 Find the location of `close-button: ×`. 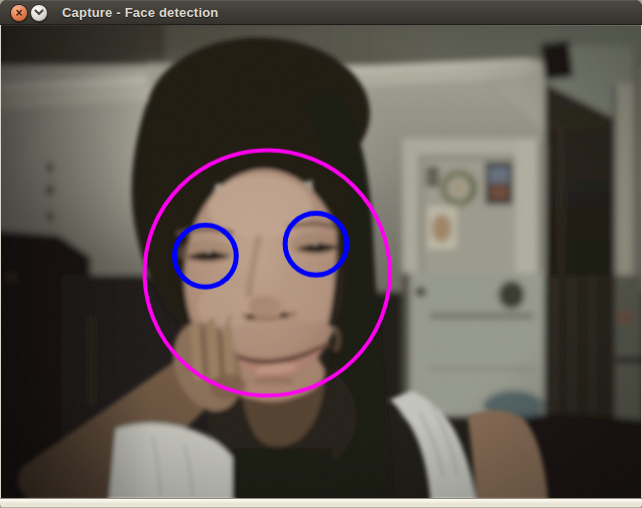

close-button: × is located at coordinates (19, 13).